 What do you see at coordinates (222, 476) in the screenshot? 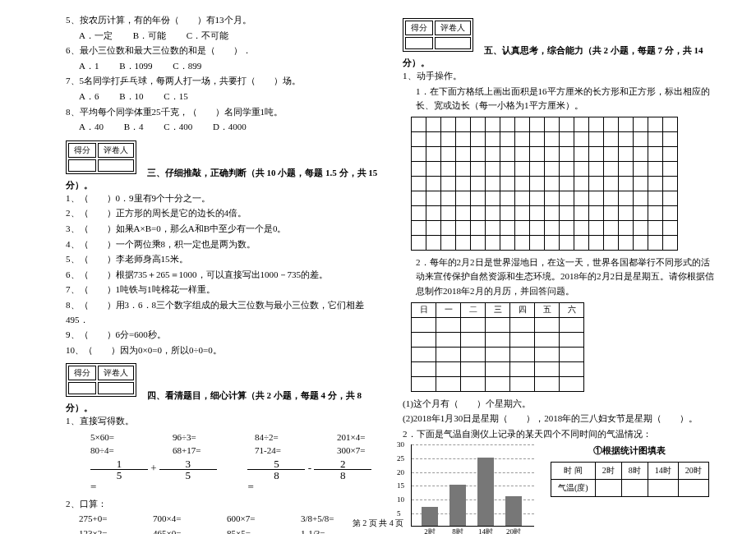
I see `calc-row-frac: 15 + 35 = 58 - 28 =` at bounding box center [222, 476].